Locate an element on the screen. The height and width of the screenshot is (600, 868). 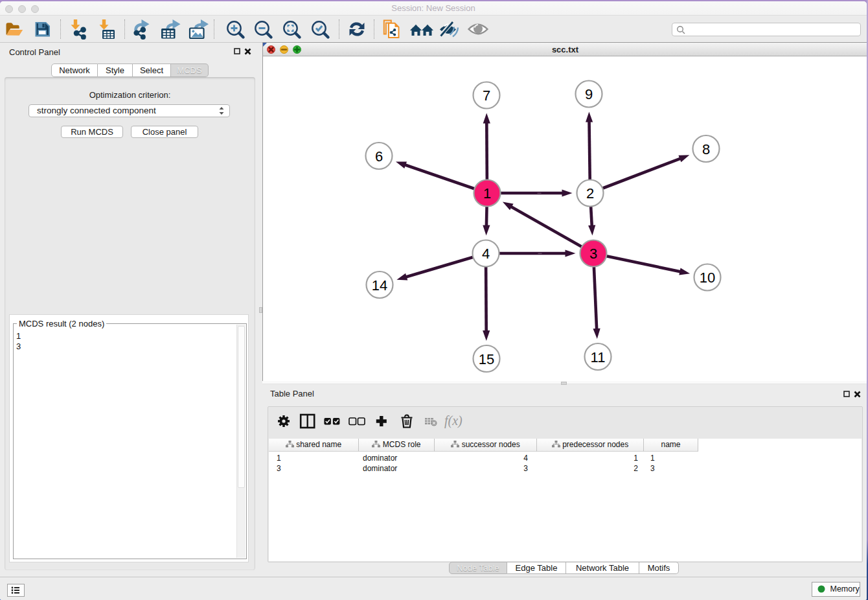
svg-text: 1 is located at coordinates (487, 193).